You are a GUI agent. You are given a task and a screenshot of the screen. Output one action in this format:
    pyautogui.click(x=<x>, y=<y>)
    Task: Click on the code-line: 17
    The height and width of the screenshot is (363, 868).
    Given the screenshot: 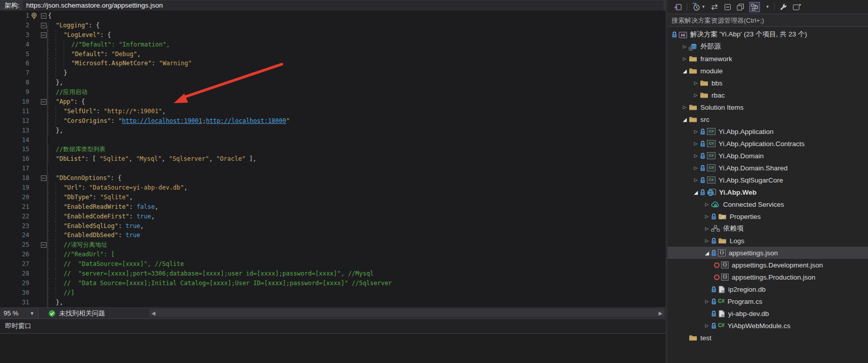 What is the action you would take?
    pyautogui.click(x=333, y=169)
    